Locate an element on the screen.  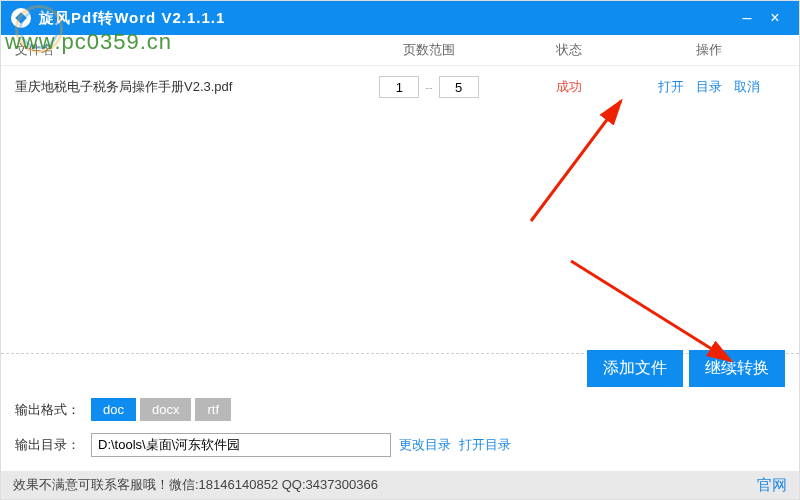
row-actions: 打开 目录 取消 is located at coordinates (709, 87).